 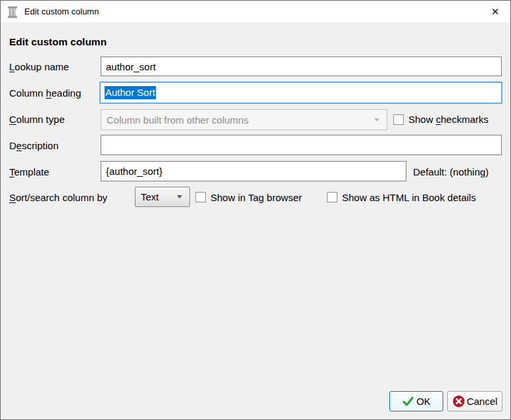 What do you see at coordinates (449, 120) in the screenshot?
I see `show-checkmarks-label: Show checkmarks` at bounding box center [449, 120].